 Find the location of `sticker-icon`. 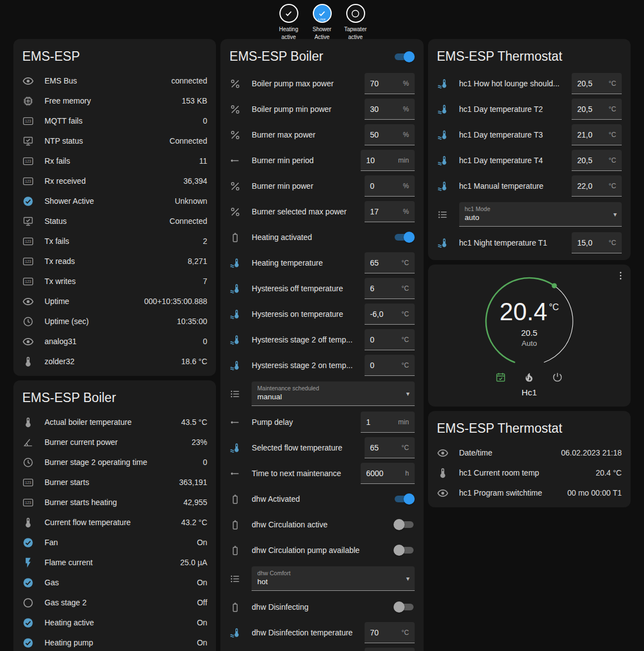

sticker-icon is located at coordinates (236, 499).